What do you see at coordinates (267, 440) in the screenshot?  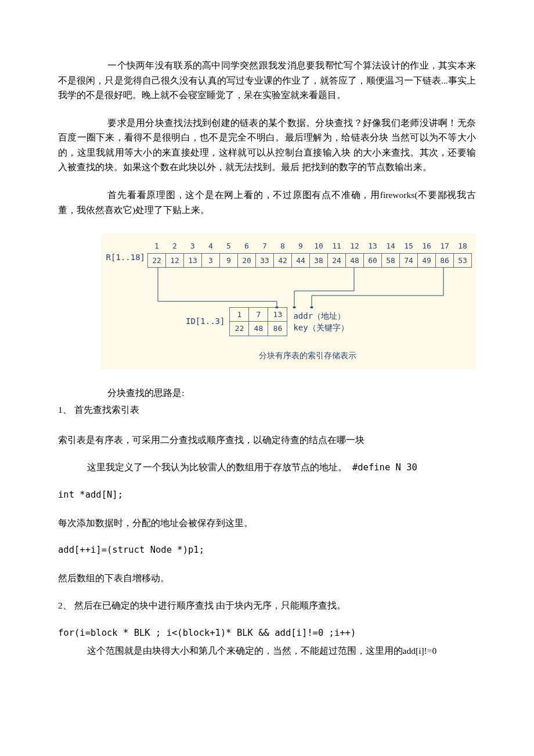 I see `paragraph-5: 索引表是有序表，可采用二分查找或顺序查找，以确定待查的结点在哪一块` at bounding box center [267, 440].